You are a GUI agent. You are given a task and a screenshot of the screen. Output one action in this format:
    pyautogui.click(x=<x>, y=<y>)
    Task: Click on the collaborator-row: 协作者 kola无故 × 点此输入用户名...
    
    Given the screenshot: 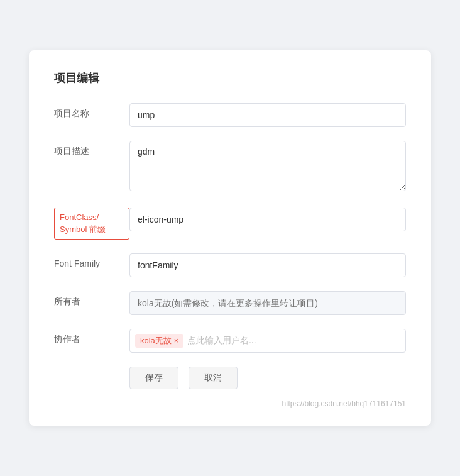 What is the action you would take?
    pyautogui.click(x=230, y=341)
    